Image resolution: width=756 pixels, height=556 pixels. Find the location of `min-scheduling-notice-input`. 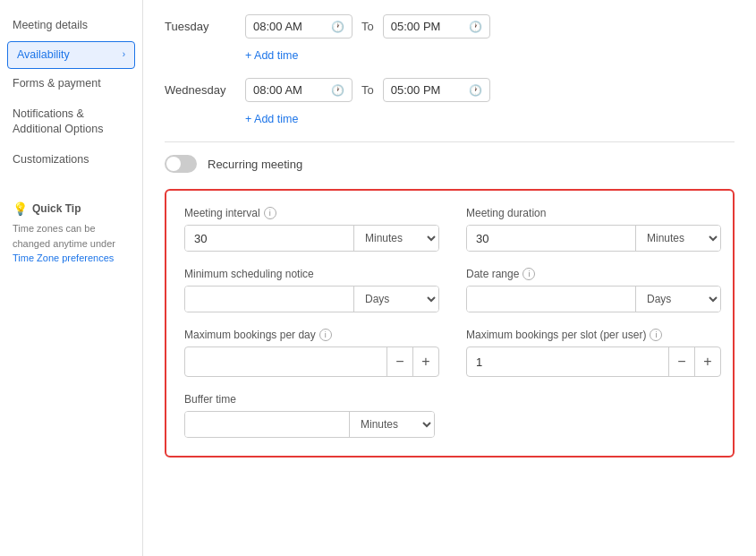

min-scheduling-notice-input is located at coordinates (269, 299).